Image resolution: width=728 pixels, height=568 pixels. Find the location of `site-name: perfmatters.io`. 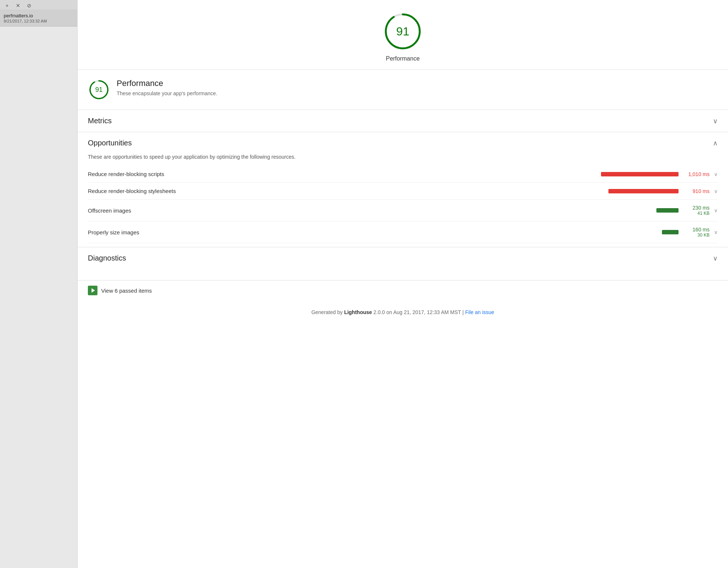

site-name: perfmatters.io is located at coordinates (38, 16).